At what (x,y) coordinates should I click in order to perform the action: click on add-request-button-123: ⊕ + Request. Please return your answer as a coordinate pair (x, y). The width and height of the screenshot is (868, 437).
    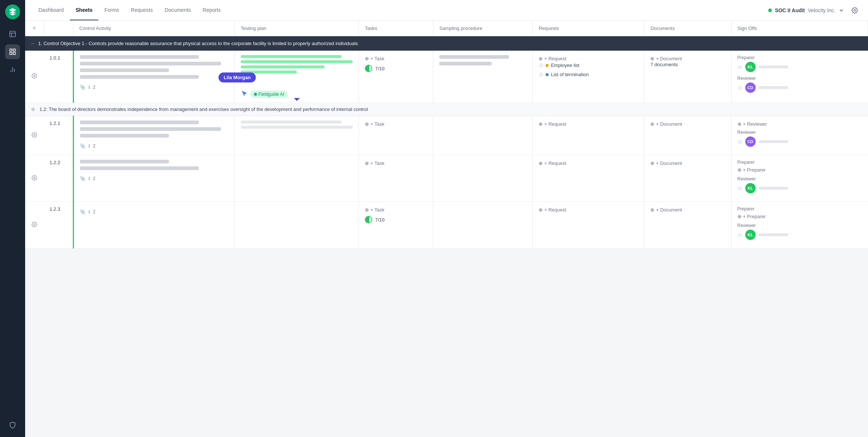
    Looking at the image, I should click on (552, 210).